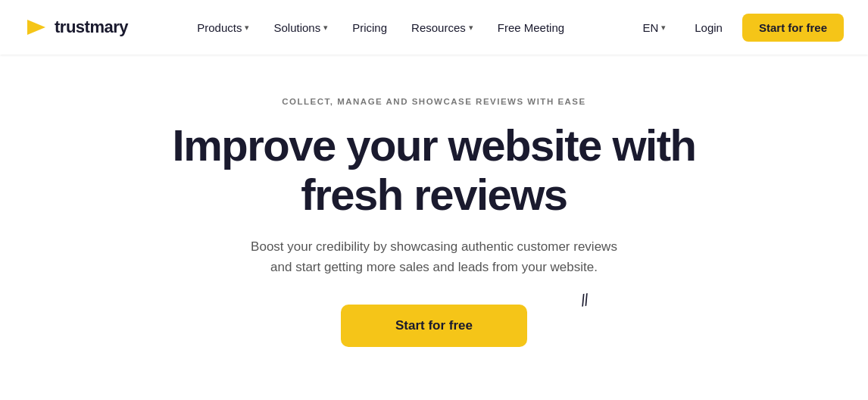 The image size is (868, 400). What do you see at coordinates (531, 27) in the screenshot?
I see `nav-free-meeting: Free Meeting` at bounding box center [531, 27].